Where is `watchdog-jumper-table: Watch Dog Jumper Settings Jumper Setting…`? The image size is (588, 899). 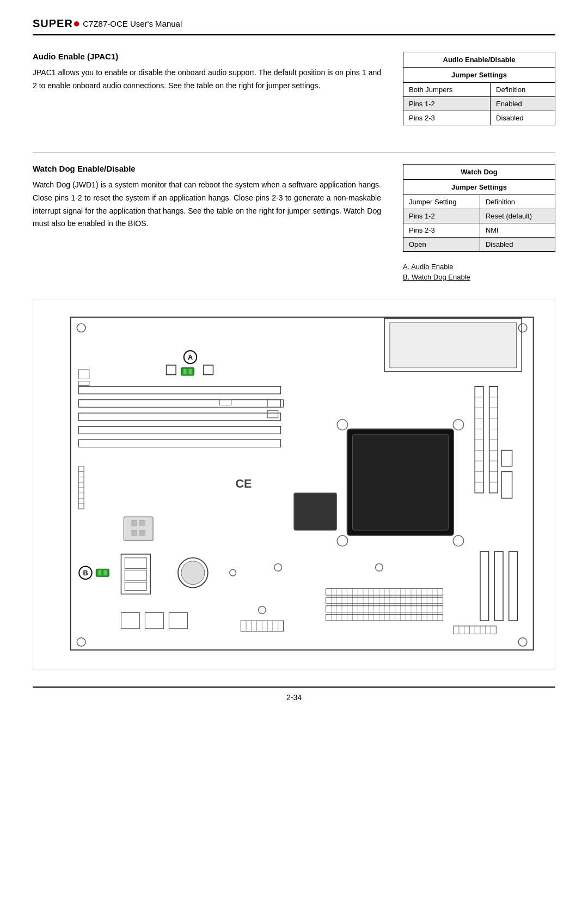 watchdog-jumper-table: Watch Dog Jumper Settings Jumper Setting… is located at coordinates (479, 208).